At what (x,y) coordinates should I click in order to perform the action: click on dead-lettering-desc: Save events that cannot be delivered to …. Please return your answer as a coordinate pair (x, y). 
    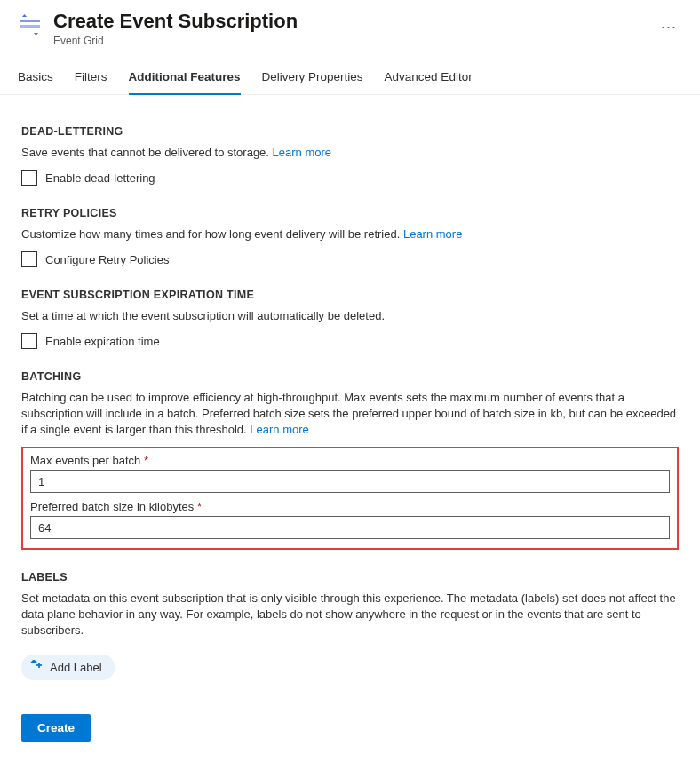
    Looking at the image, I should click on (350, 153).